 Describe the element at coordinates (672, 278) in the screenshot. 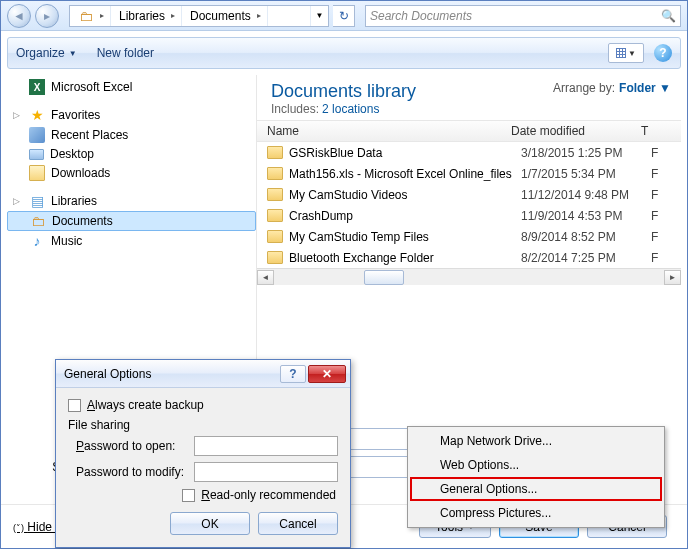

I see `scroll-right: ►` at that location.